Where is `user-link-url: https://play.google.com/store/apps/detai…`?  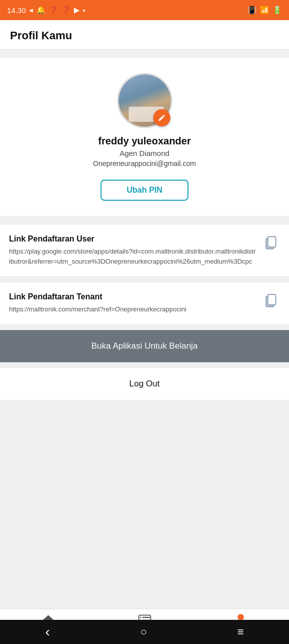 user-link-url: https://play.google.com/store/apps/detai… is located at coordinates (133, 257).